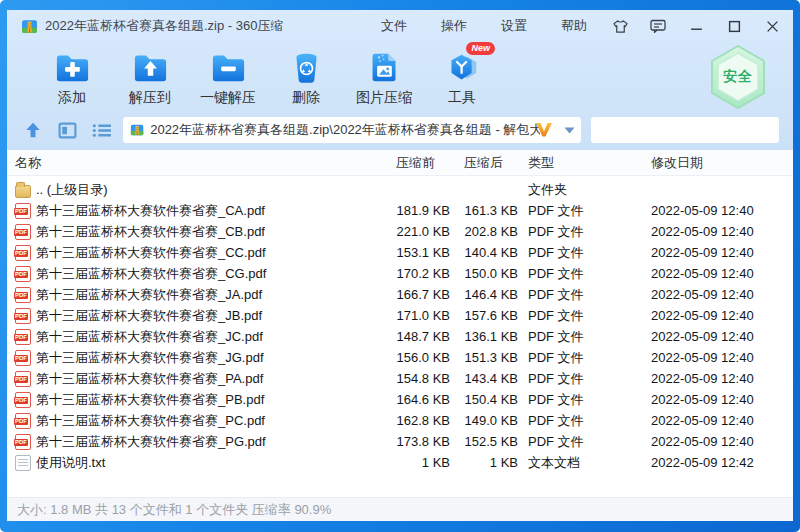 This screenshot has height=532, width=800. Describe the element at coordinates (486, 274) in the screenshot. I see `size-after: 150.0 KB` at that location.